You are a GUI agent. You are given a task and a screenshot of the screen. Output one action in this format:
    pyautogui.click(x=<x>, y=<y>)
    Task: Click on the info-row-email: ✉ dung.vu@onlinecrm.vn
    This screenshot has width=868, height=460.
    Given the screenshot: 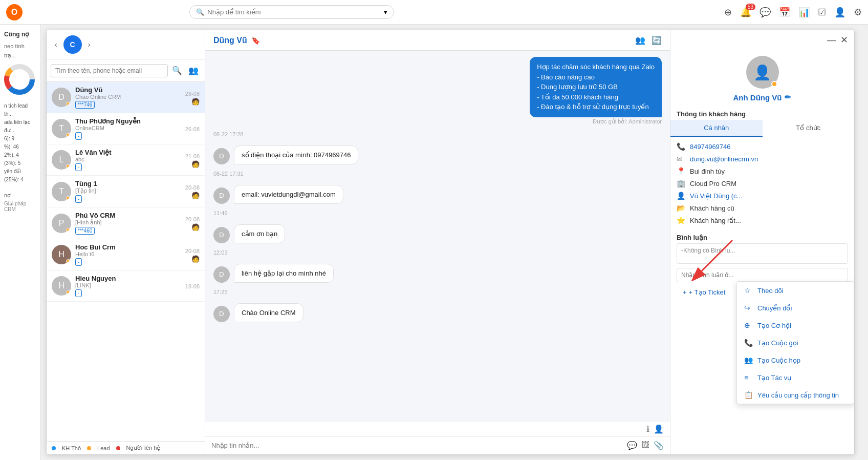 What is the action you would take?
    pyautogui.click(x=763, y=159)
    